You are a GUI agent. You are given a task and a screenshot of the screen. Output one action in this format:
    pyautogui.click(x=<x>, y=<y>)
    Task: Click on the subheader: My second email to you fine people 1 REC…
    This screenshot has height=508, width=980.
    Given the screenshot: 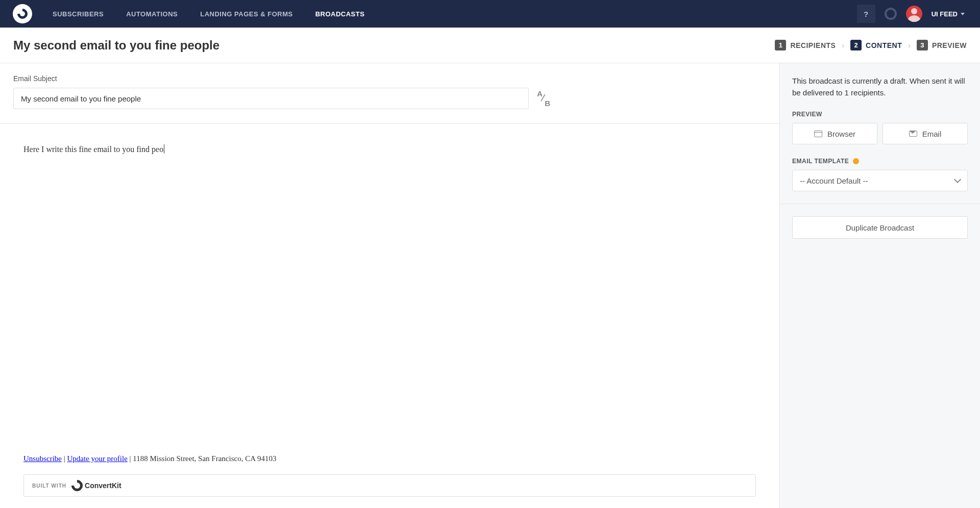 What is the action you would take?
    pyautogui.click(x=490, y=45)
    